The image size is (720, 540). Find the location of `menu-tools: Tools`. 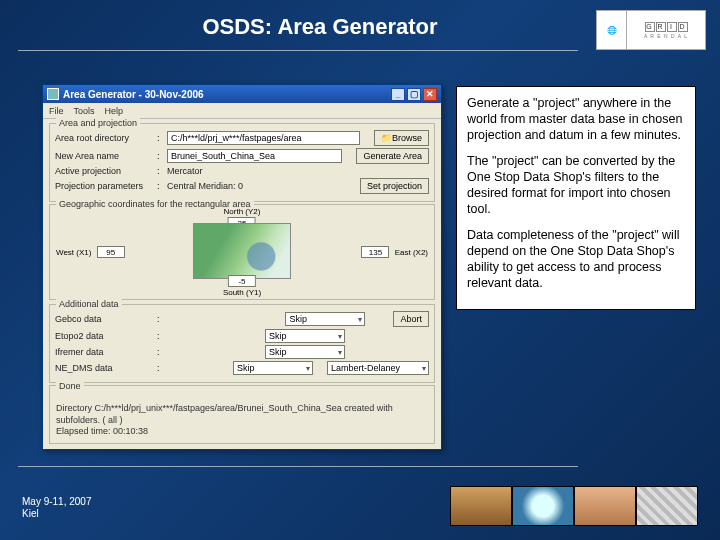

menu-tools: Tools is located at coordinates (84, 111).